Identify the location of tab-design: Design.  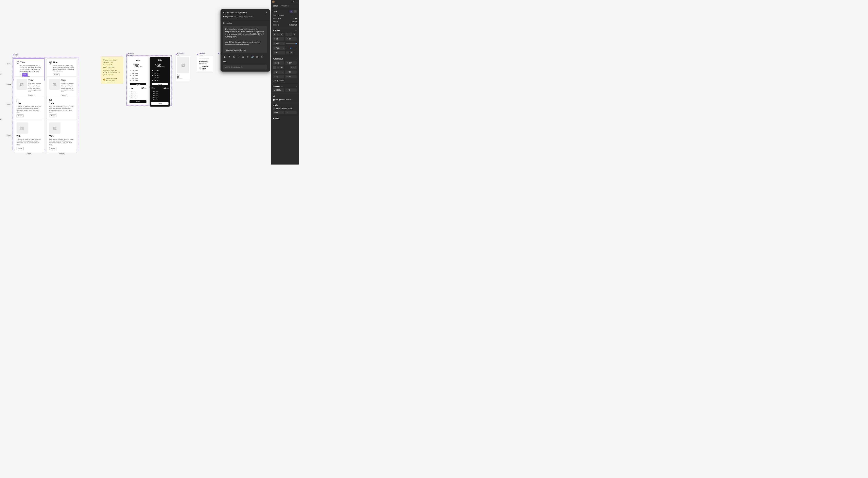
(276, 7).